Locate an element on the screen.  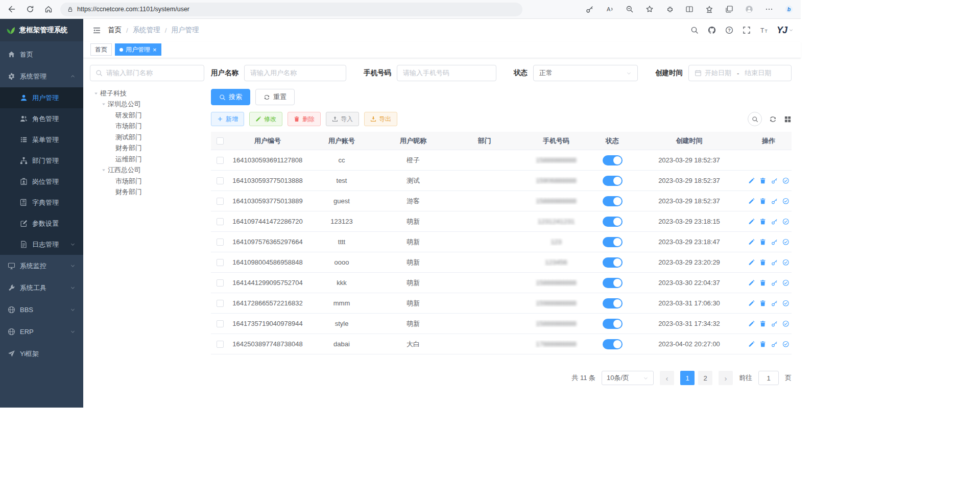
sidebar-item-dept-management: 部门管理 is located at coordinates (42, 160).